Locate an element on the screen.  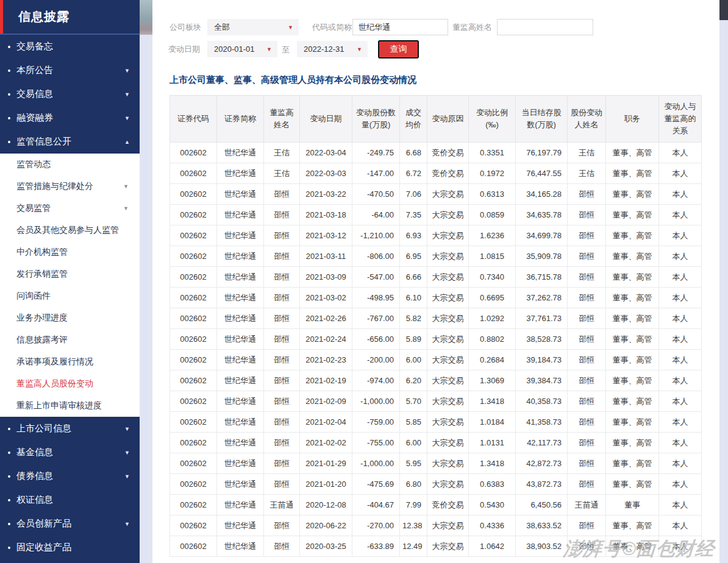
table-row: 002602世纪华通邵恒2021-02-24-656.005.89大宗交易0.8… is located at coordinates (436, 339).